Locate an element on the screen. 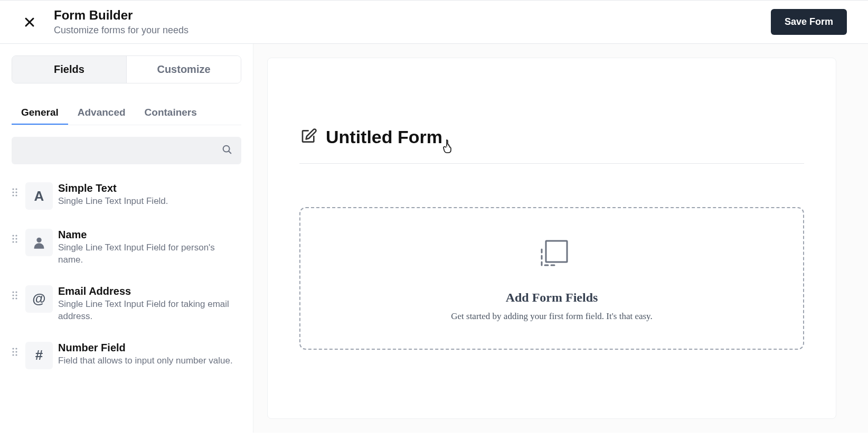  tab-customize: Customize is located at coordinates (184, 70).